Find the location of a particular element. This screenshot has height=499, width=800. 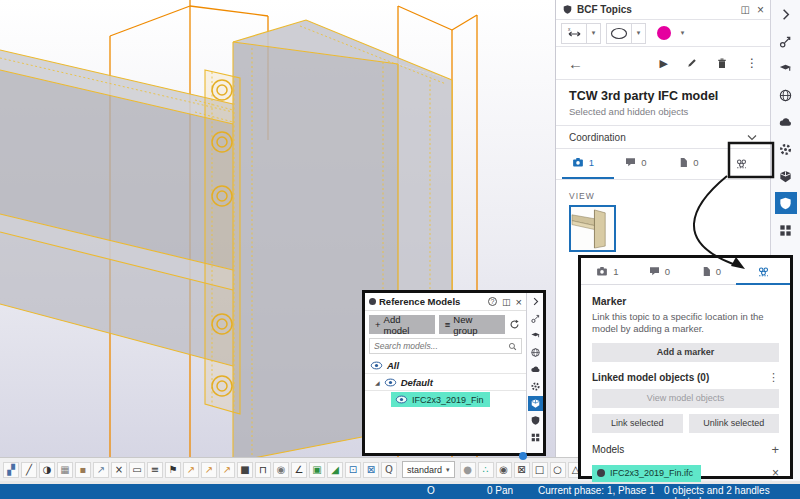

ifc-model-icon is located at coordinates (601, 473).